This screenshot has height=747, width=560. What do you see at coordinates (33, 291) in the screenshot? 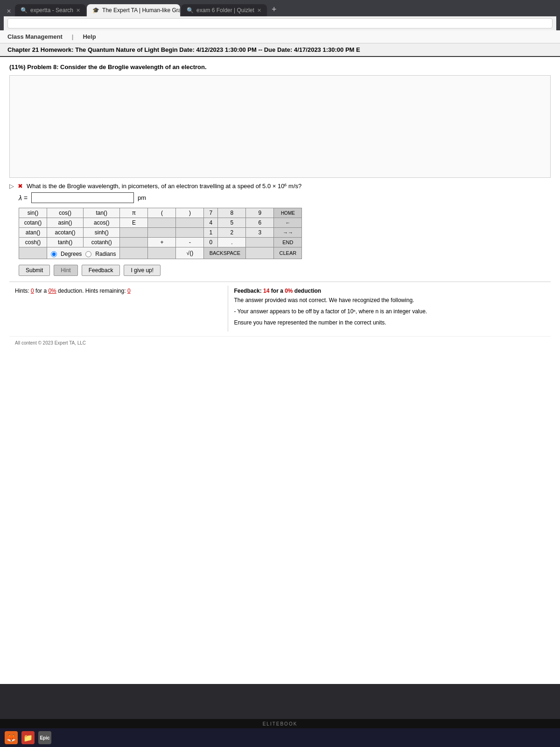
I see `hints-count: 0` at bounding box center [33, 291].